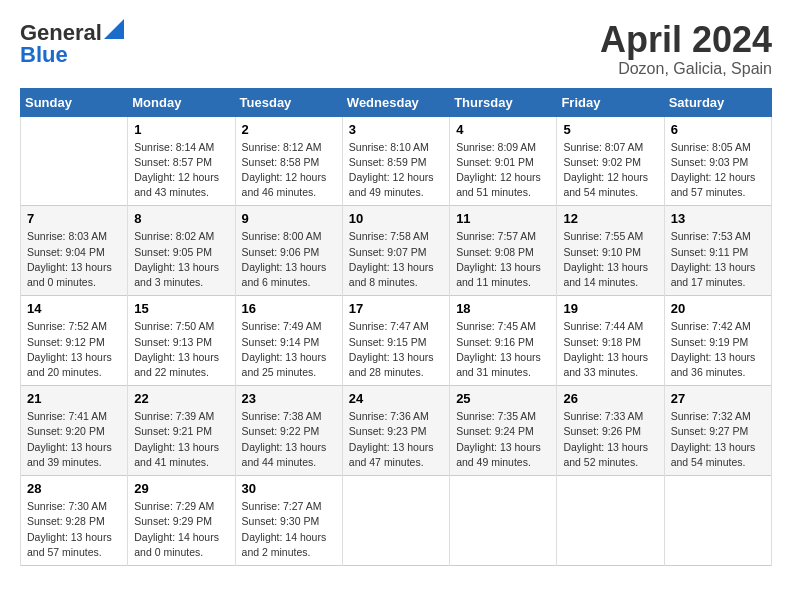 The height and width of the screenshot is (612, 792). I want to click on day-info: Sunrise: 8:09 AMSunset: 9:01 PMDaylight:…, so click(504, 170).